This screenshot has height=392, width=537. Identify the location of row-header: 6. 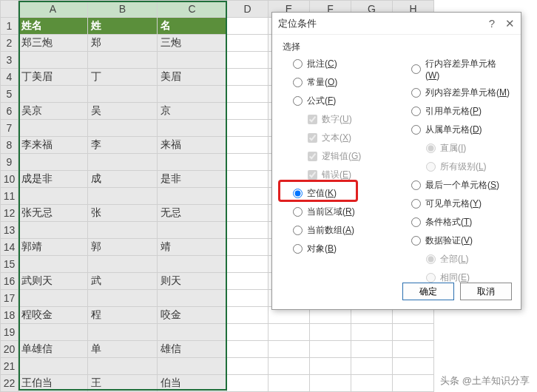
(10, 111).